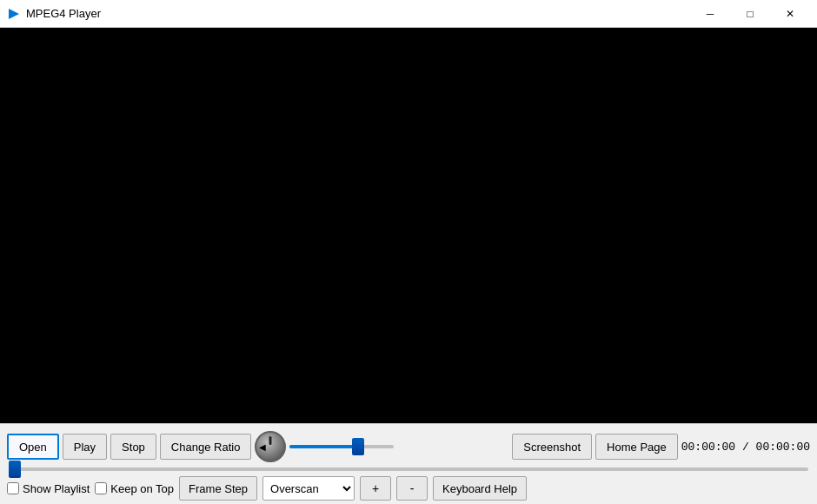  What do you see at coordinates (323, 447) in the screenshot?
I see `volume-fill` at bounding box center [323, 447].